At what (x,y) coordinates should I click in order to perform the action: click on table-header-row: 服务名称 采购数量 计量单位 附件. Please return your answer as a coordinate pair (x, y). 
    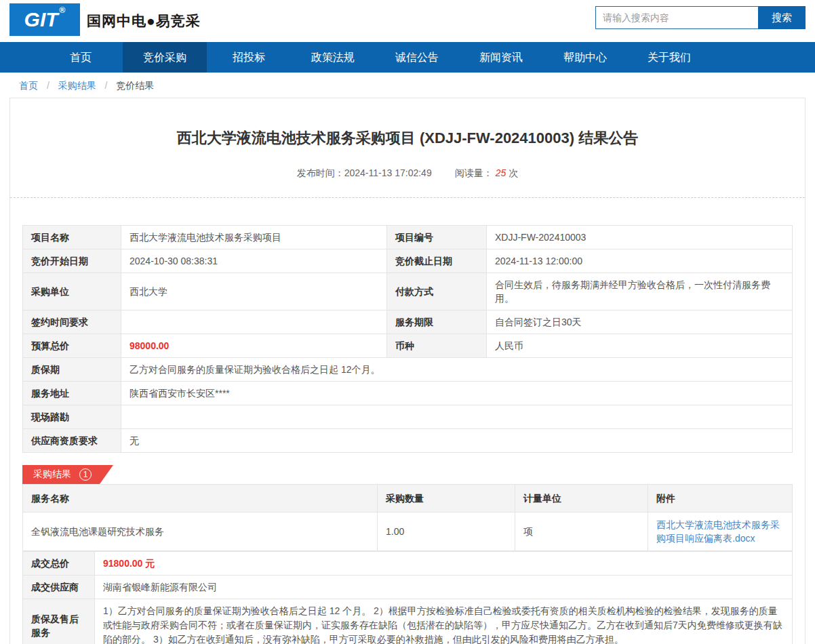
    Looking at the image, I should click on (408, 499).